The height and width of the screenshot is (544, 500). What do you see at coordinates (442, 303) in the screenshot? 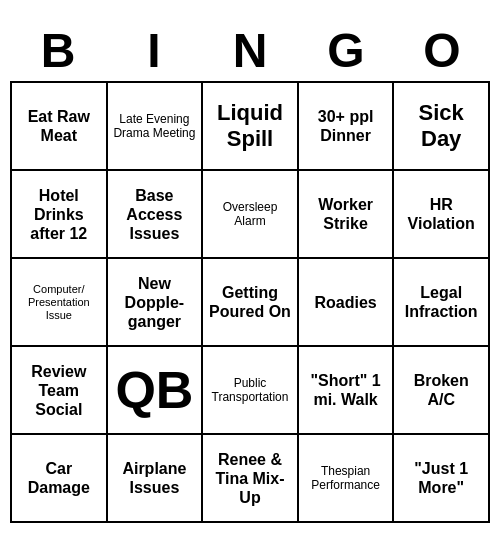
I see `bingo-cell-14: Legal Infraction` at bounding box center [442, 303].